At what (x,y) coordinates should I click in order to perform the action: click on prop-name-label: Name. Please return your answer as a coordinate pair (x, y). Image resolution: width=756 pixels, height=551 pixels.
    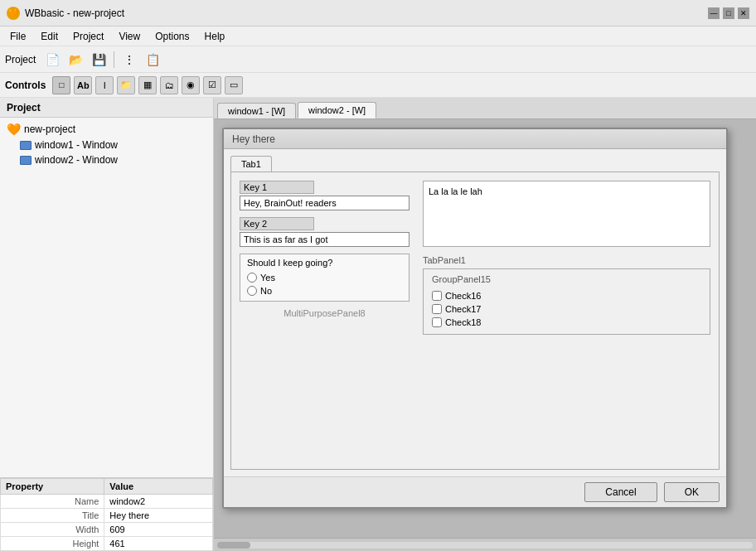
    Looking at the image, I should click on (53, 502).